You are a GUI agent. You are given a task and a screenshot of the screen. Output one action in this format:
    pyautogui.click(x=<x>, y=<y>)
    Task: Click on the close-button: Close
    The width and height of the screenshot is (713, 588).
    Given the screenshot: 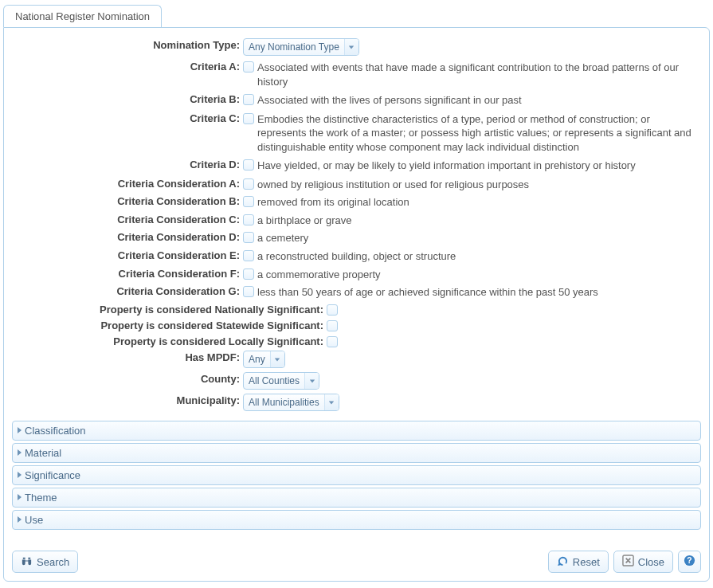 What is the action you would take?
    pyautogui.click(x=644, y=562)
    